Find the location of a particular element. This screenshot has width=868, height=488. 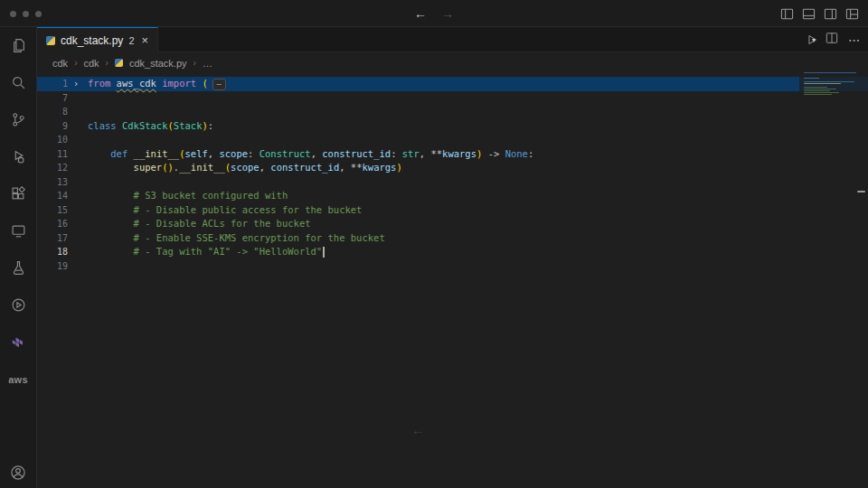

window-minimize-button is located at coordinates (25, 14).